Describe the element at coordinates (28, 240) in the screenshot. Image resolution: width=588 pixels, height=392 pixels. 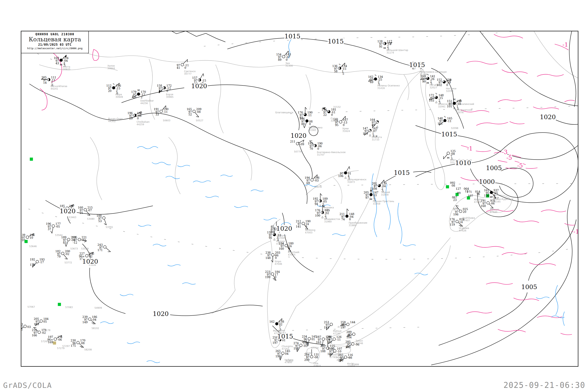
I see `station-plot: 13997971961053646` at that location.